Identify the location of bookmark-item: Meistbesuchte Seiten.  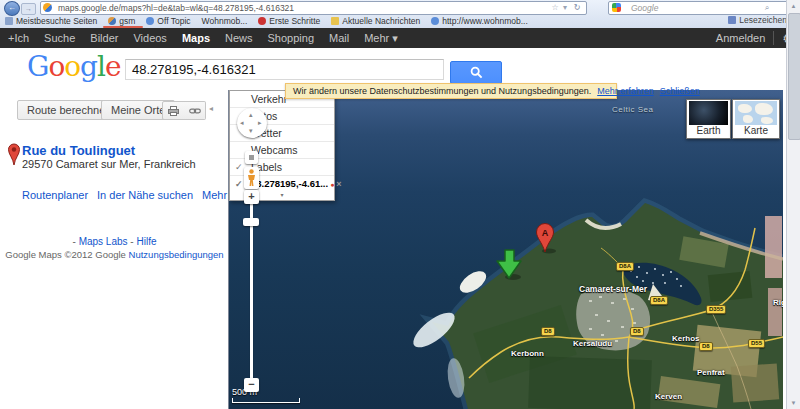
(51, 21).